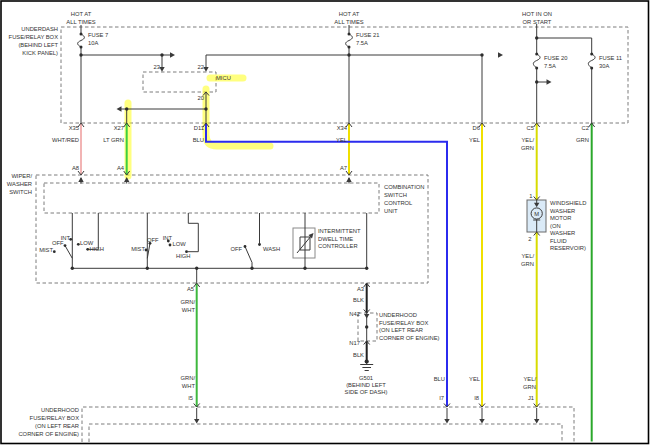  Describe the element at coordinates (157, 67) in the screenshot. I see `pin-23: 23` at that location.